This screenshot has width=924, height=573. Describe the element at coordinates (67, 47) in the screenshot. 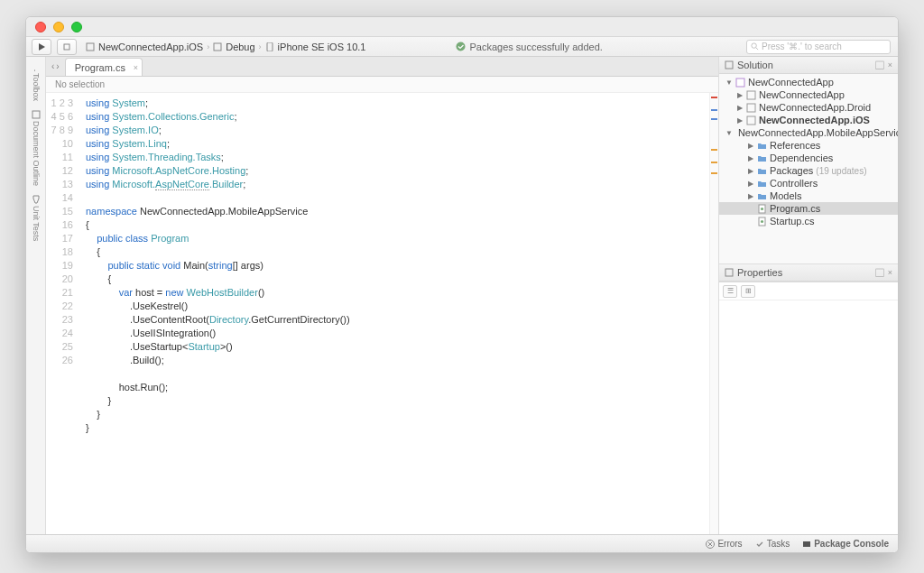

I see `config-button` at that location.